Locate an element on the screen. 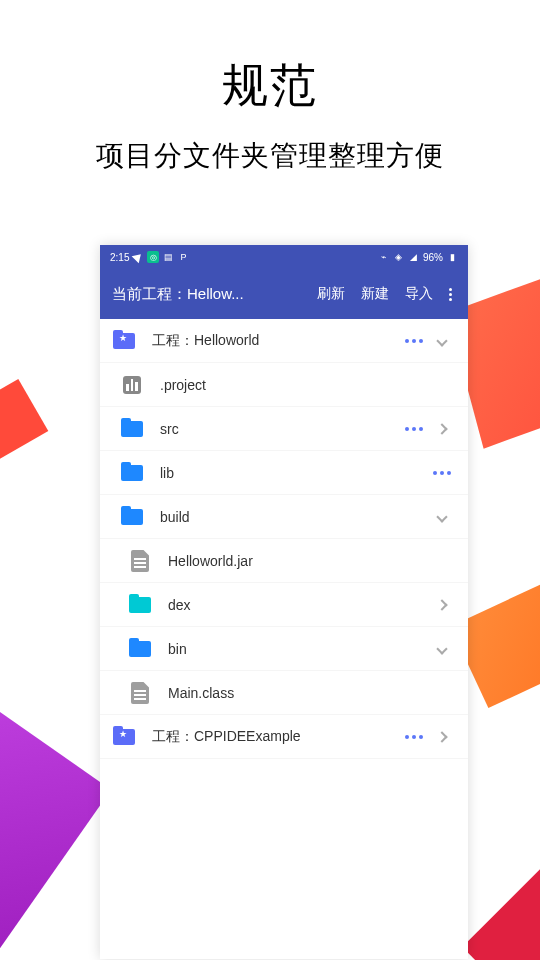  page-title: 规范 is located at coordinates (270, 86).